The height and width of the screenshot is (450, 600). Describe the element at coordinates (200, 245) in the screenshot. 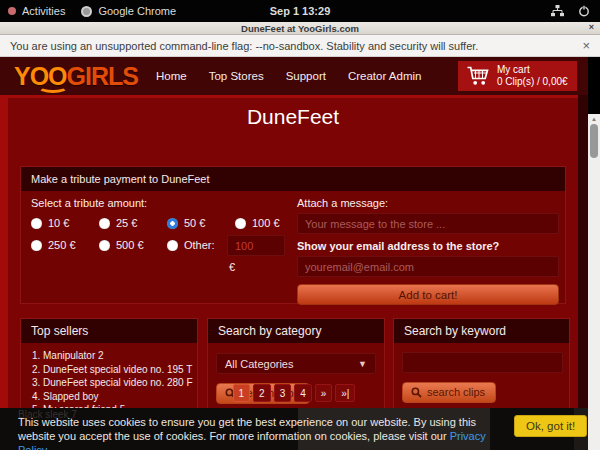

I see `radio-label: Other:` at that location.